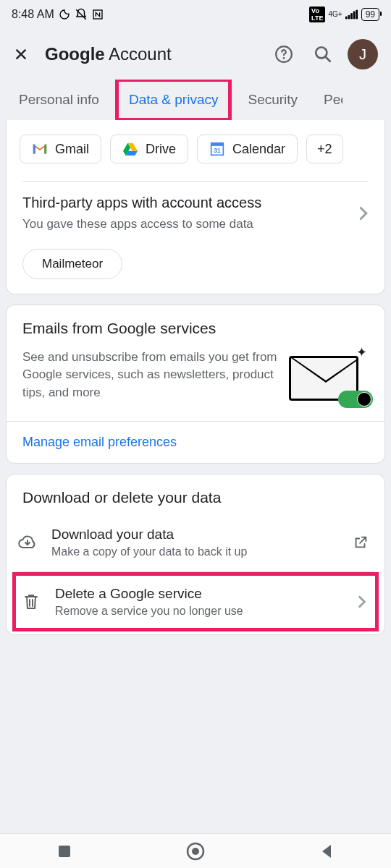 Image resolution: width=391 pixels, height=868 pixels. Describe the element at coordinates (361, 542) in the screenshot. I see `external-link-icon` at that location.